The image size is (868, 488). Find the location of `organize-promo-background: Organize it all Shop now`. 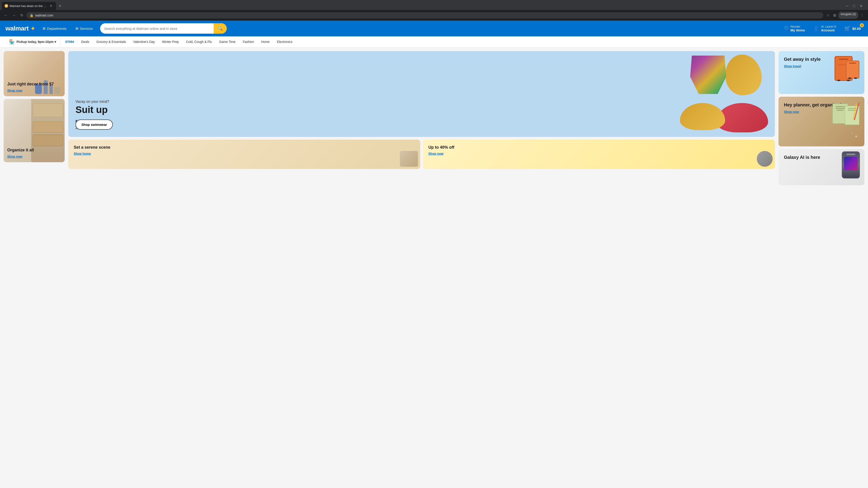

organize-promo-background: Organize it all Shop now is located at coordinates (34, 131).